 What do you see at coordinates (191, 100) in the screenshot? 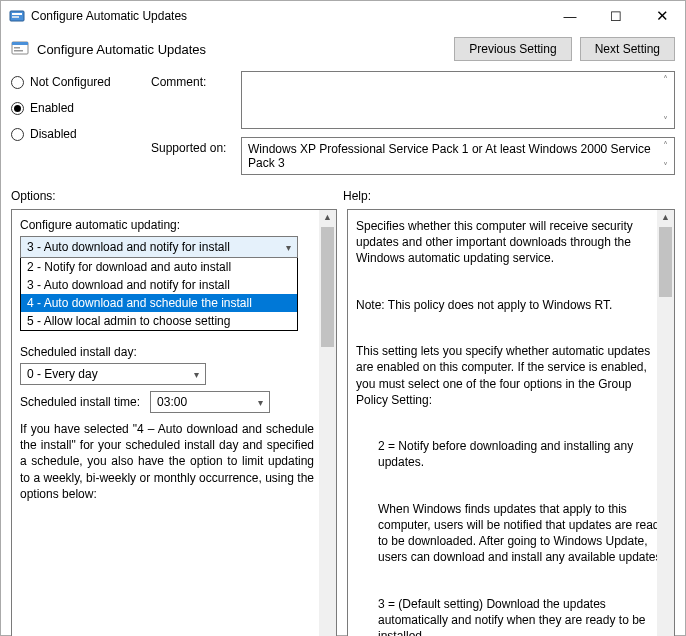
I see `comment-label: Comment:` at bounding box center [191, 100].